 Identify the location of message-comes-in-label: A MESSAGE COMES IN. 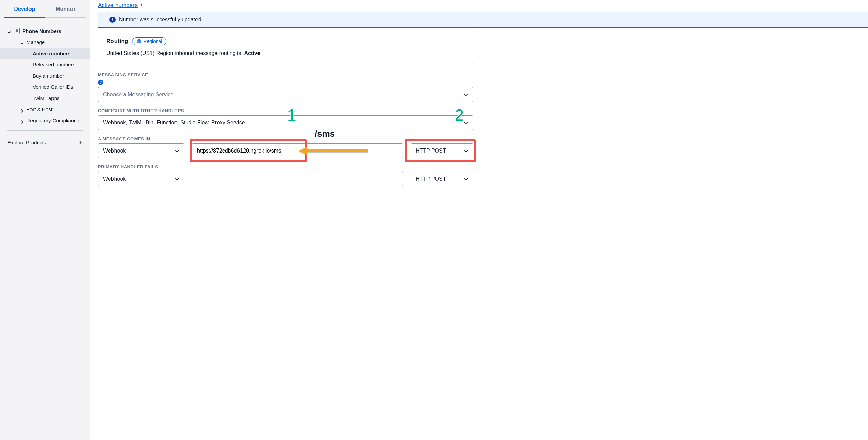
(286, 139).